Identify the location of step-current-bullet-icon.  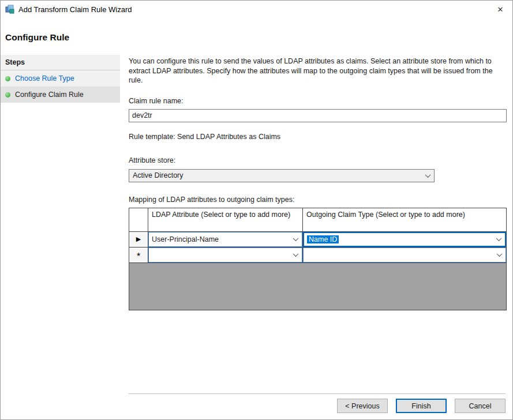
(8, 95).